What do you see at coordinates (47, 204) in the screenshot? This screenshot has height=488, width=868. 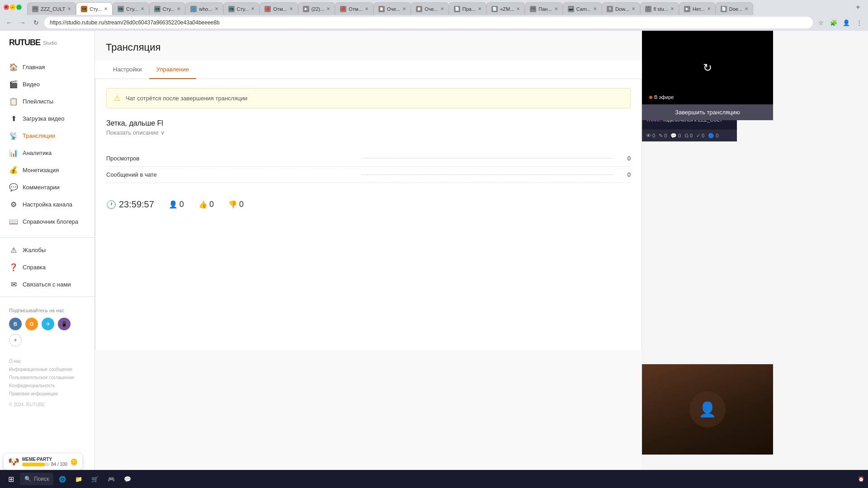 I see `sidebar-item-settings: ⚙Настройка канала` at bounding box center [47, 204].